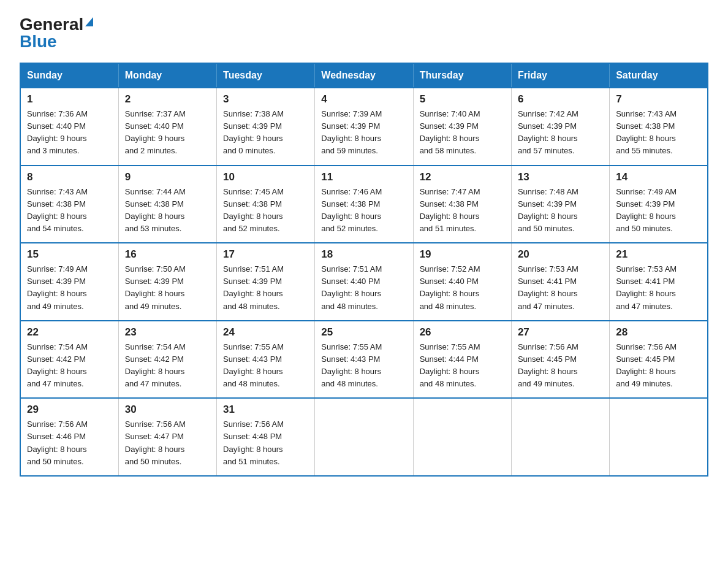 The width and height of the screenshot is (728, 563). I want to click on day-info: Sunrise: 7:47 AMSunset: 4:38 PMDaylight:…, so click(450, 210).